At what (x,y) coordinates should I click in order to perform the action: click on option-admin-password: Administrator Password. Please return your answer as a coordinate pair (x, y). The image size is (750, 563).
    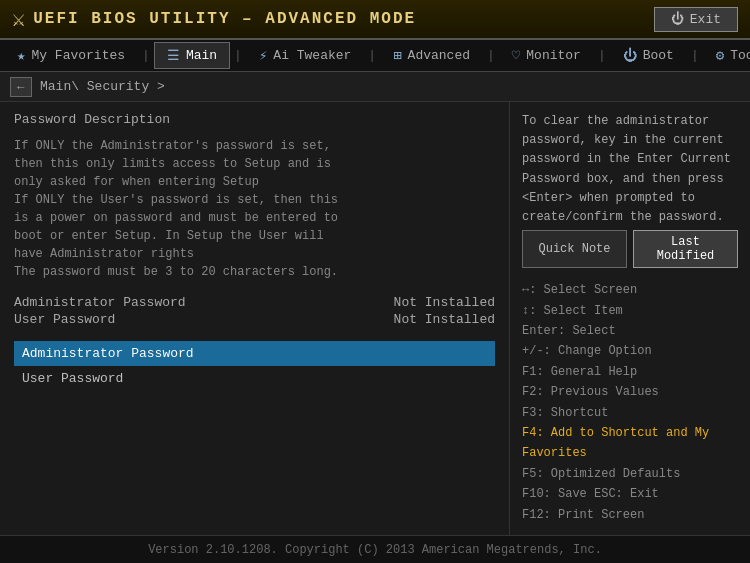
    Looking at the image, I should click on (254, 354).